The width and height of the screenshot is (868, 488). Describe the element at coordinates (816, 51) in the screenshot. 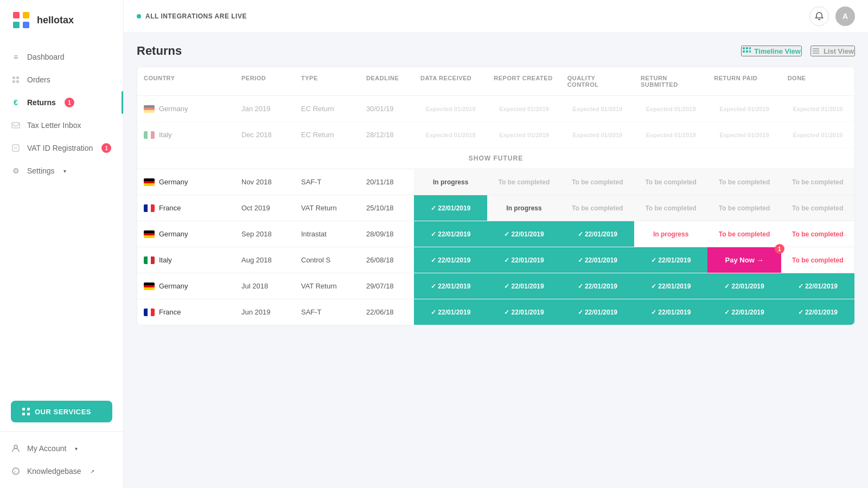

I see `list-view-icon` at that location.